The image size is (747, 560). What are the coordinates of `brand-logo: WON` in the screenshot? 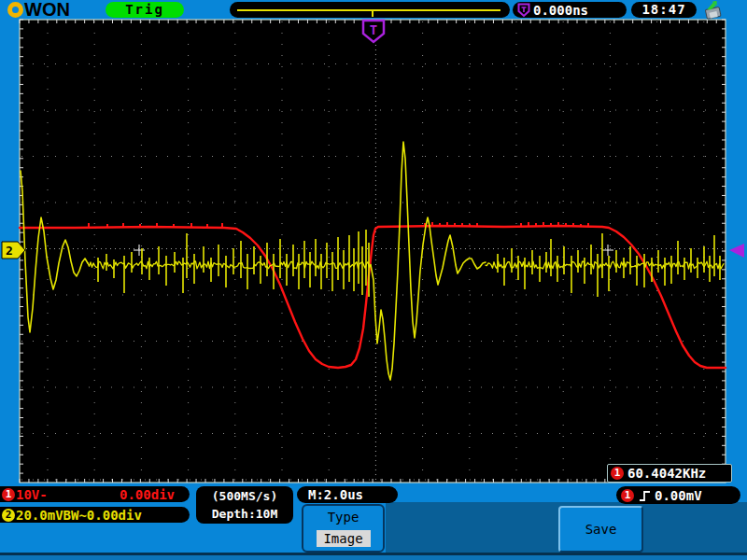 It's located at (39, 9).